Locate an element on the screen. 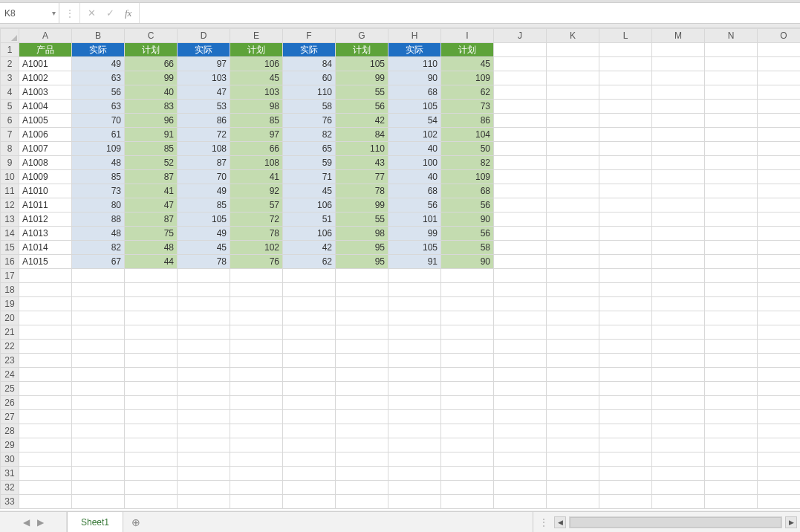 This screenshot has height=532, width=800. cell-J5 is located at coordinates (520, 107).